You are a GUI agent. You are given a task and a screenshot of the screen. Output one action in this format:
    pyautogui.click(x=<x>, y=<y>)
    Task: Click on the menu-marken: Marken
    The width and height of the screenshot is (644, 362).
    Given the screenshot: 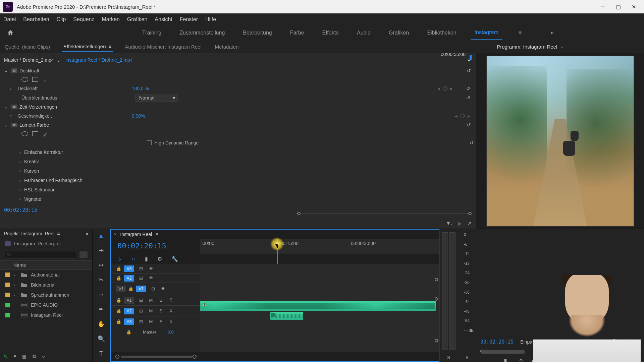 What is the action you would take?
    pyautogui.click(x=111, y=19)
    